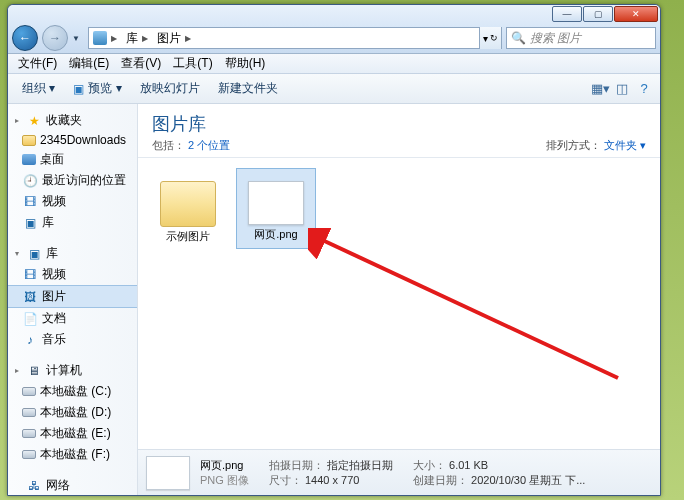 The image size is (684, 500). I want to click on sidebar-item-drive-c: 本地磁盘 (C:), so click(72, 392).